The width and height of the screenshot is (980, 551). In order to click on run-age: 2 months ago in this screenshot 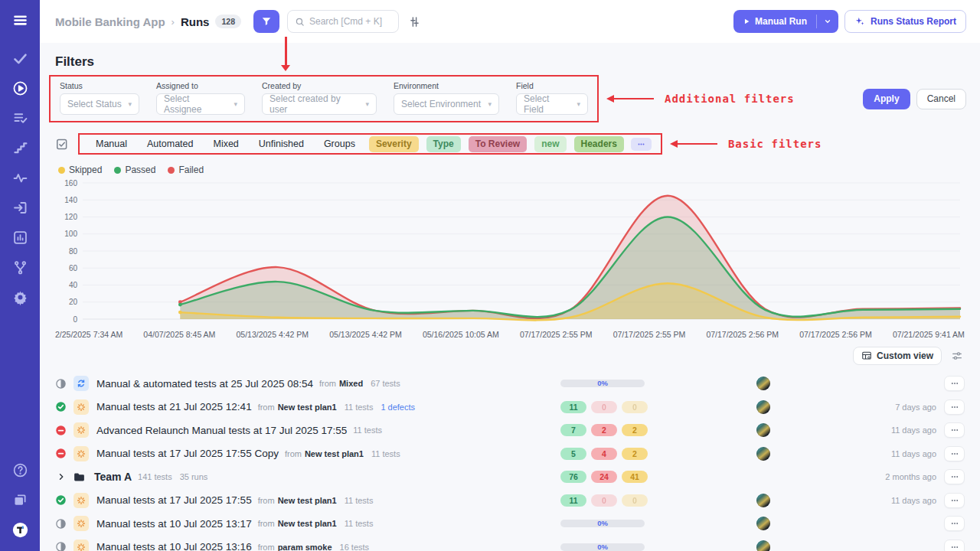, I will do `click(911, 477)`.